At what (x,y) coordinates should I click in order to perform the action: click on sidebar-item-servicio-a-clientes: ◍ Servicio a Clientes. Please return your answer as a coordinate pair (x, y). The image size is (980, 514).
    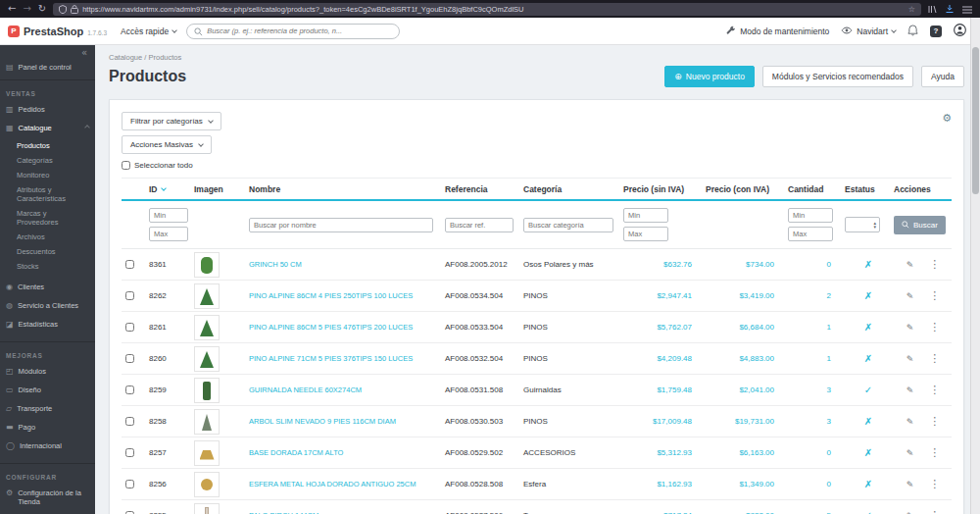
    Looking at the image, I should click on (47, 306).